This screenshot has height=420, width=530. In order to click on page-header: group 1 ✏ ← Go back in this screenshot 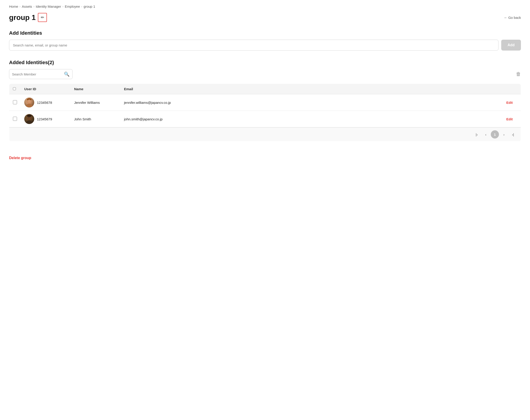, I will do `click(265, 17)`.